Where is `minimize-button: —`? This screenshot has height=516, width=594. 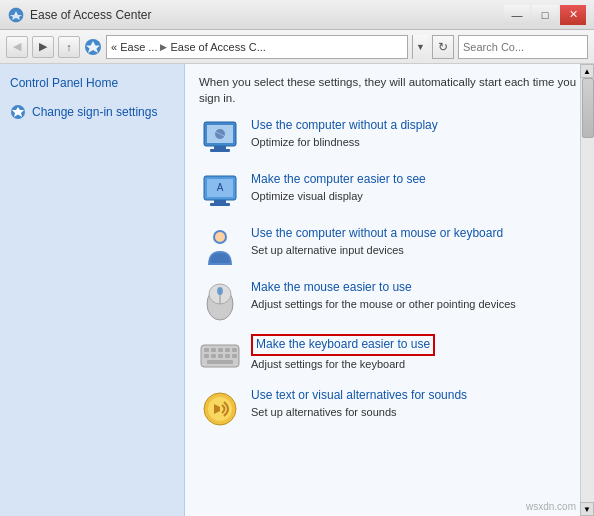 minimize-button: — is located at coordinates (517, 15).